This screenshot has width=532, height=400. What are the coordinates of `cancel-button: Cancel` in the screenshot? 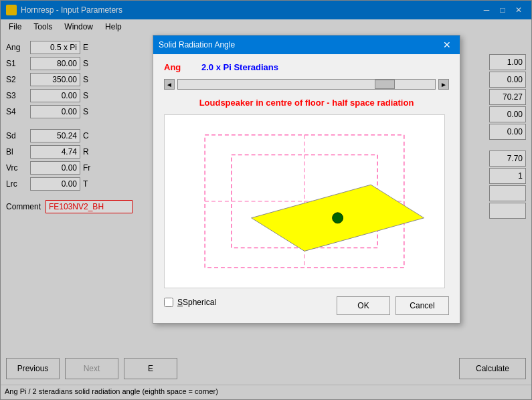 It's located at (422, 306).